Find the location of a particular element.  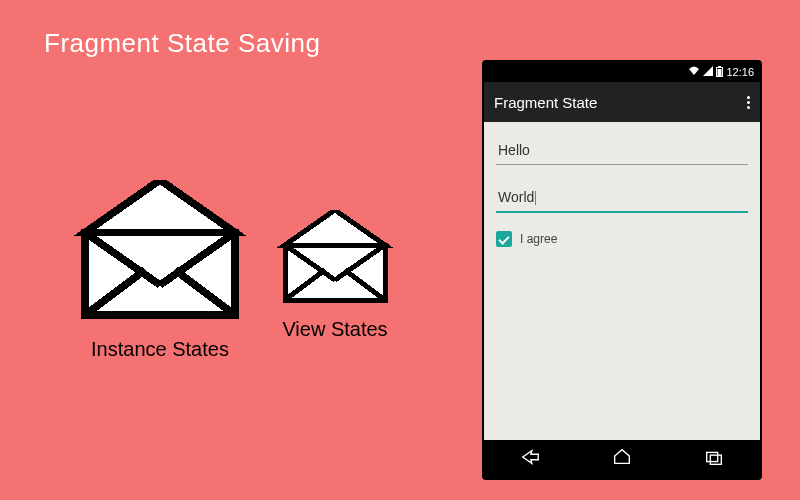

overflow-menu-icon is located at coordinates (748, 102).